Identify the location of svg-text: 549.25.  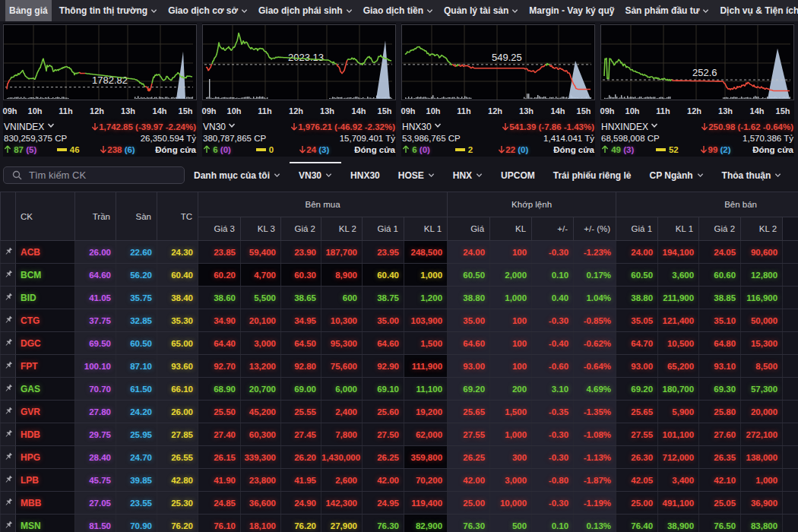
(507, 58).